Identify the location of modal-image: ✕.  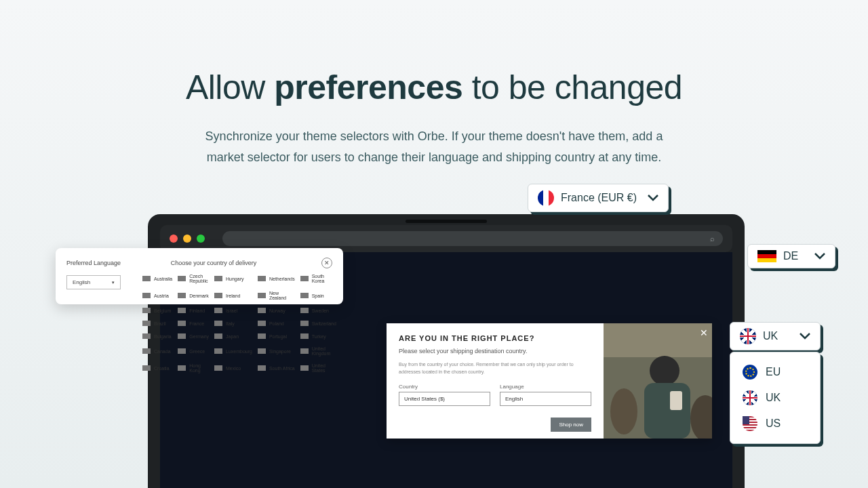
(658, 381).